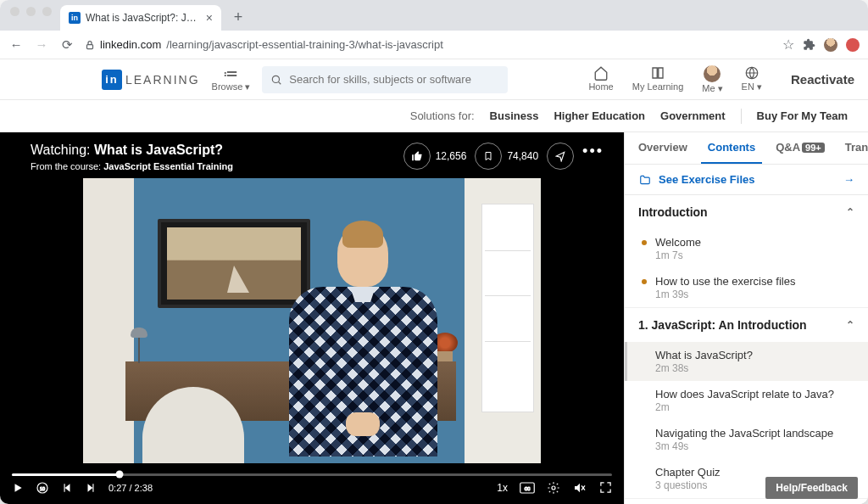 The height and width of the screenshot is (504, 868). I want to click on lesson-duration: 3 questions, so click(688, 485).